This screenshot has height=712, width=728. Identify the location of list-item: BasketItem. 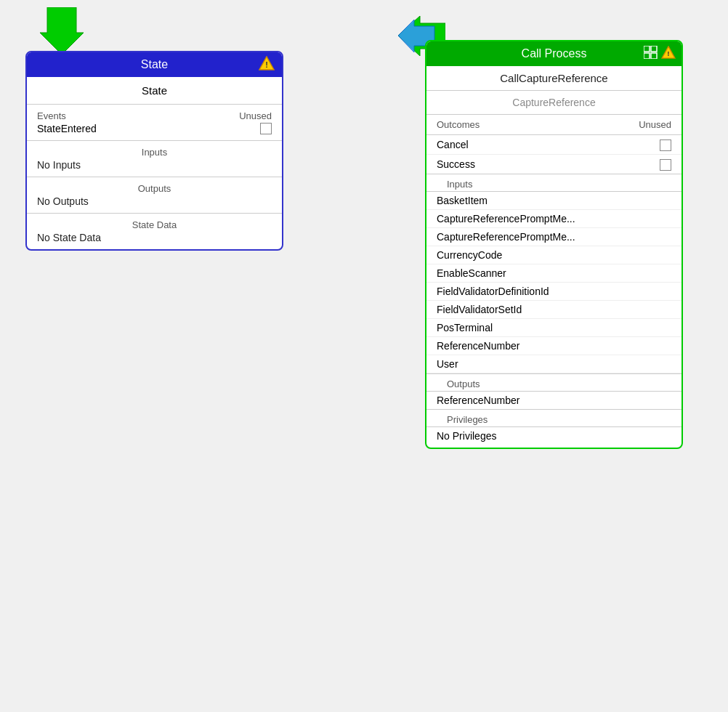
(554, 201).